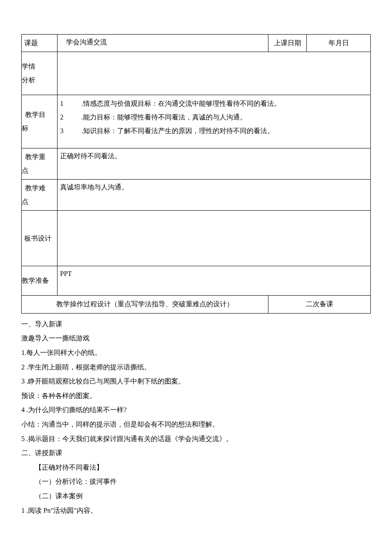 The width and height of the screenshot is (392, 555). Describe the element at coordinates (181, 104) in the screenshot. I see `objective-text: .情感态度与价值观目标：在沟通交流中能够理性看待不同的看法。` at that location.